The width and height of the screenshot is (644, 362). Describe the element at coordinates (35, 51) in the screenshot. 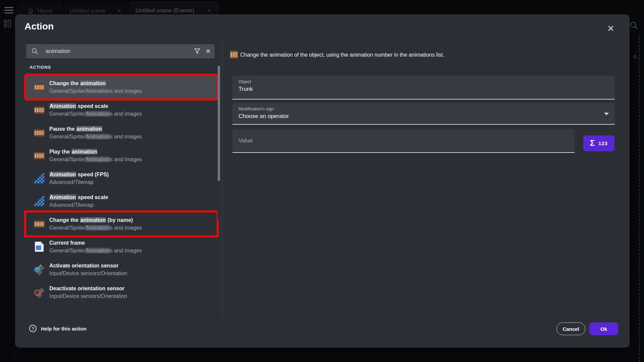

I see `search-icon` at that location.